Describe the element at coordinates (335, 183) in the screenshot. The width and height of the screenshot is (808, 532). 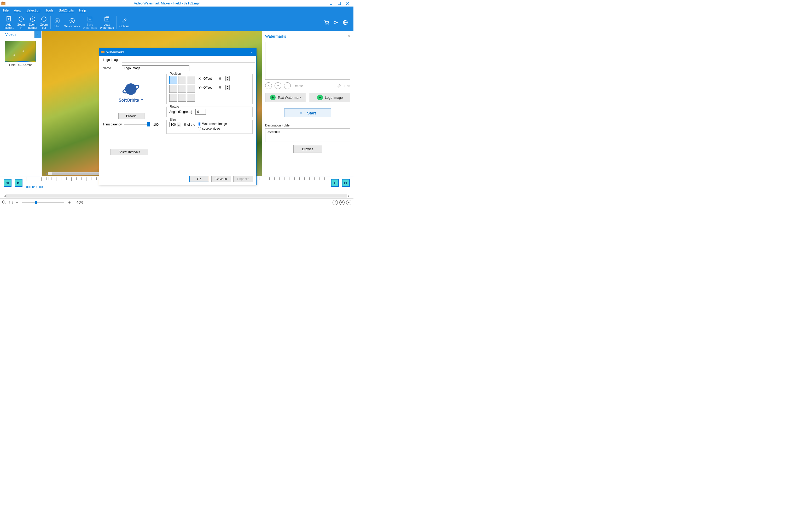
I see `next-frame-button` at that location.